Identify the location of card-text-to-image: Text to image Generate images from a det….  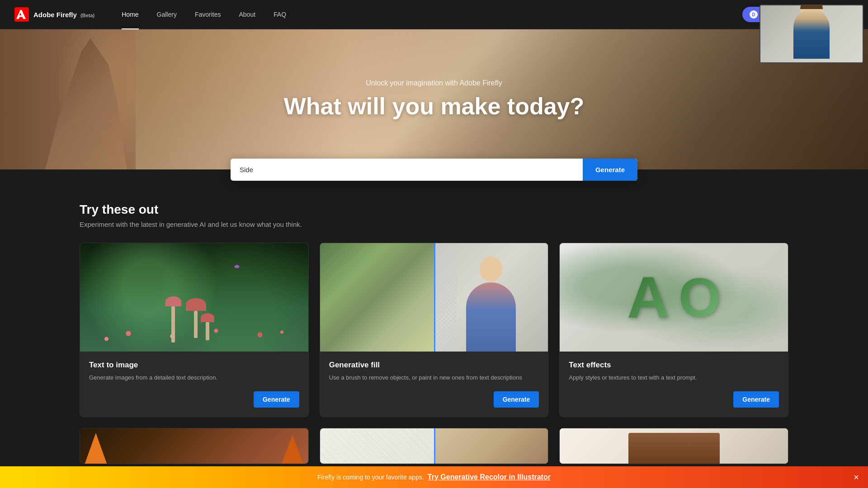
(194, 330).